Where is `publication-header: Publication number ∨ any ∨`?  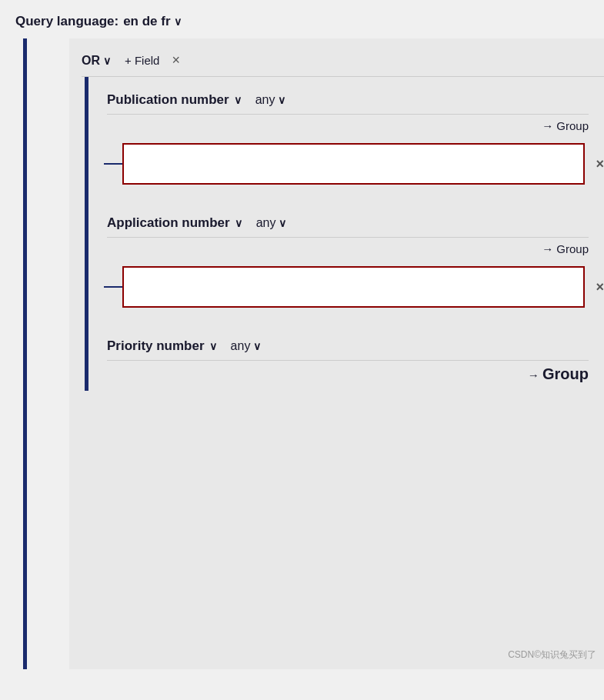 publication-header: Publication number ∨ any ∨ is located at coordinates (348, 100).